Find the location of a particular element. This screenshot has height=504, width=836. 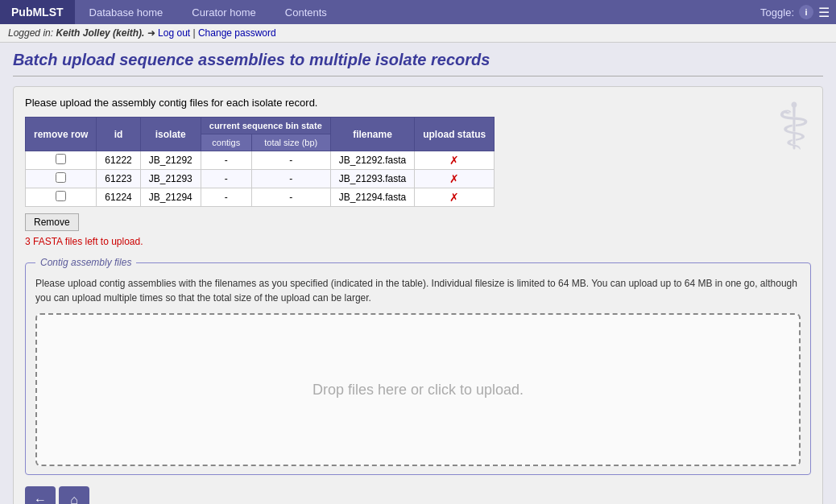

login-info: Logged in: Keith Jolley (keith). ➜ Log o… is located at coordinates (142, 33).